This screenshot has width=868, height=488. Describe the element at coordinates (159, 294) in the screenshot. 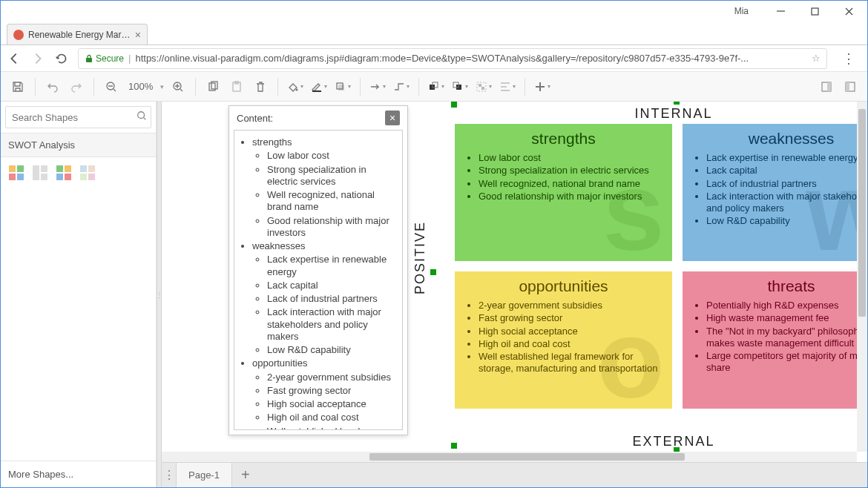

I see `sidebar-splitter: ⋮` at that location.